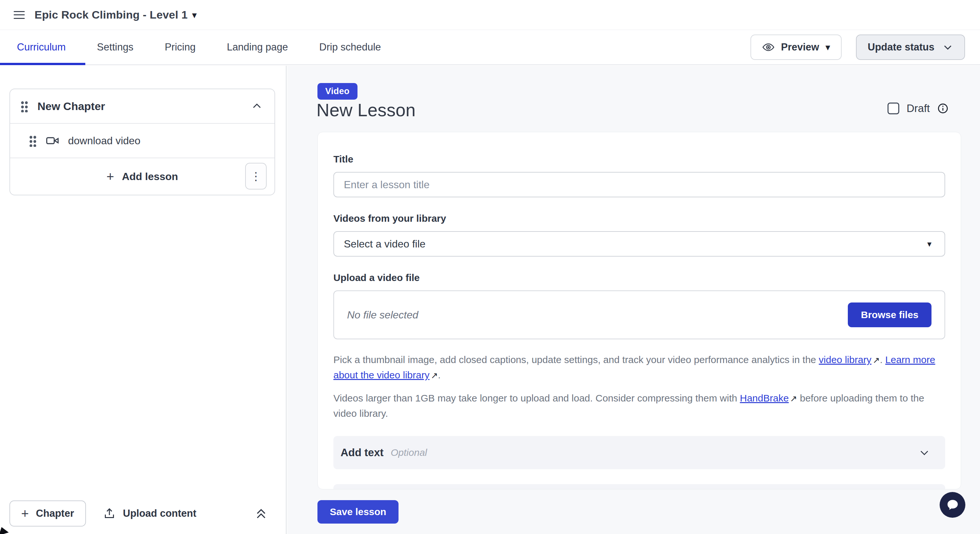 This screenshot has height=534, width=980. What do you see at coordinates (142, 176) in the screenshot?
I see `add-lesson-row: + Add lesson ⋮` at bounding box center [142, 176].